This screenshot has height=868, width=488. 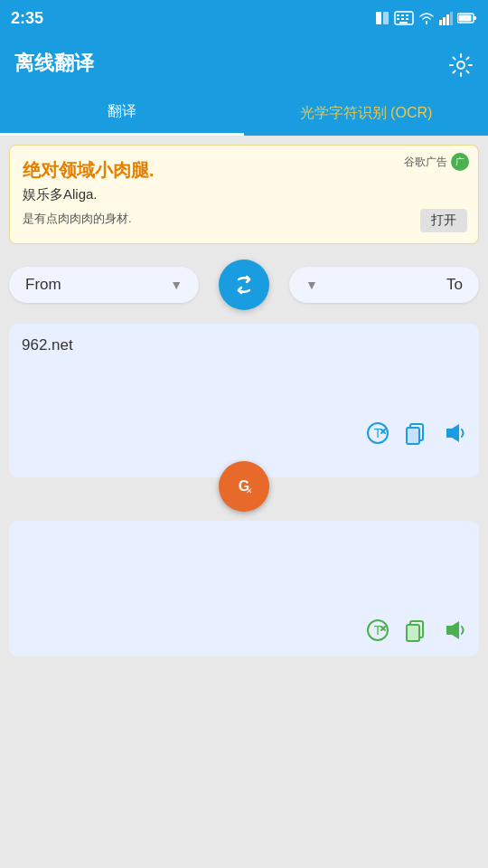 What do you see at coordinates (444, 221) in the screenshot?
I see `ad-open-button: 打开` at bounding box center [444, 221].